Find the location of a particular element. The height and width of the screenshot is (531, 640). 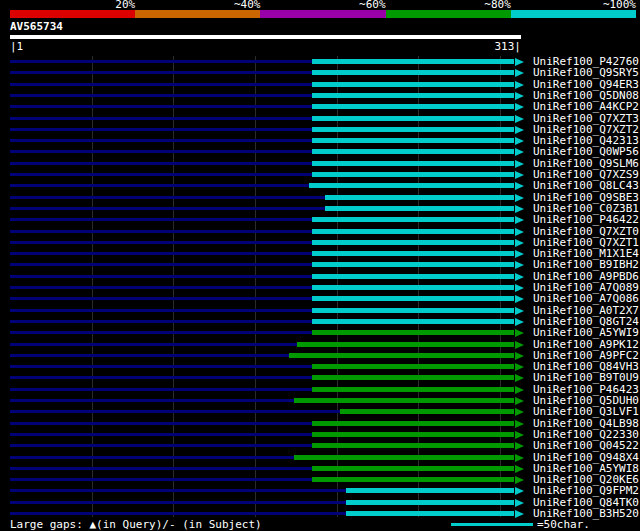

hit-label: UniRef100_Q8LC43 is located at coordinates (586, 186).